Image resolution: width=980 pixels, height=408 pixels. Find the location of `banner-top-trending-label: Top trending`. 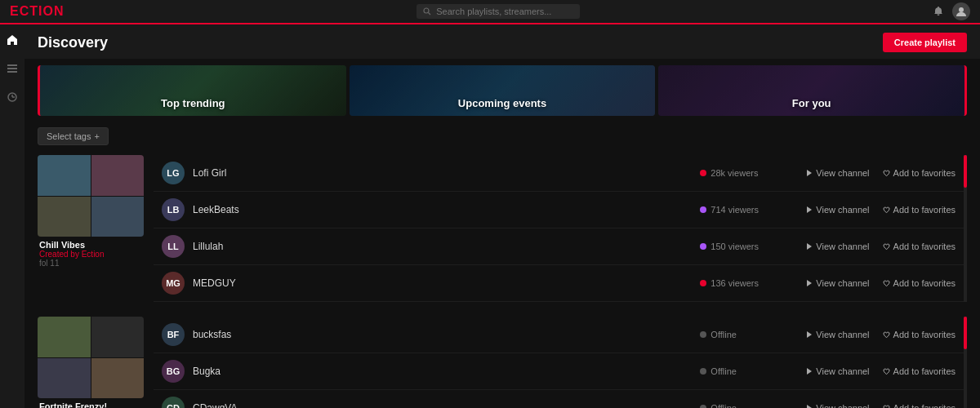

banner-top-trending-label: Top trending is located at coordinates (193, 103).